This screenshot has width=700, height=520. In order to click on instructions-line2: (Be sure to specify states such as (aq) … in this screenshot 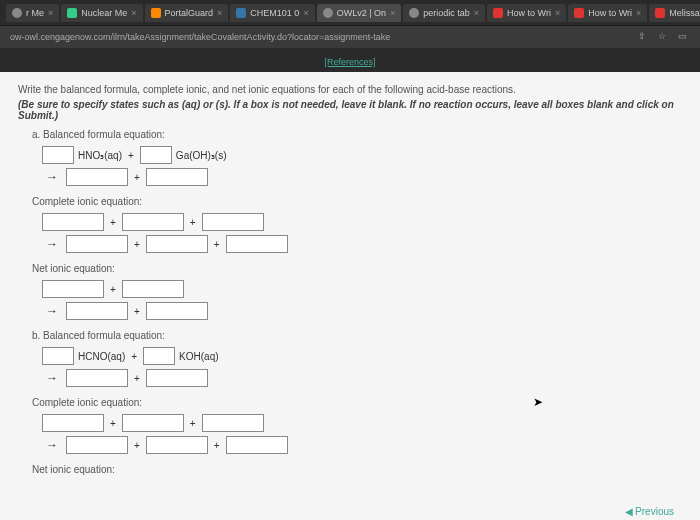, I will do `click(350, 110)`.